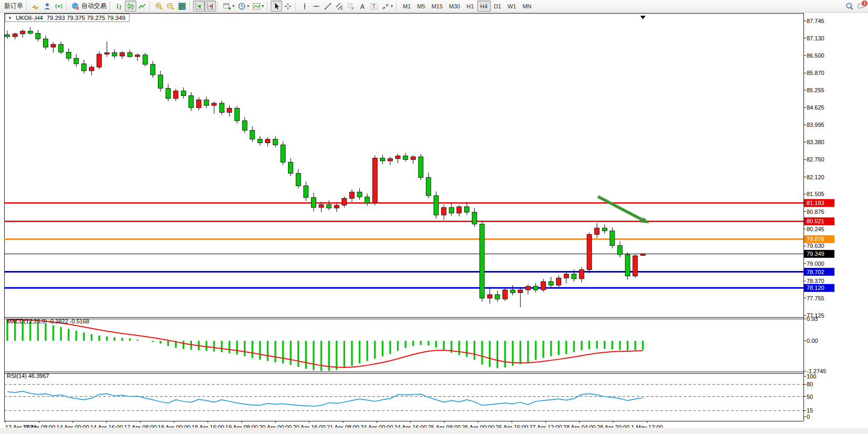 The height and width of the screenshot is (434, 868). I want to click on candlestick-chart-button, so click(131, 6).